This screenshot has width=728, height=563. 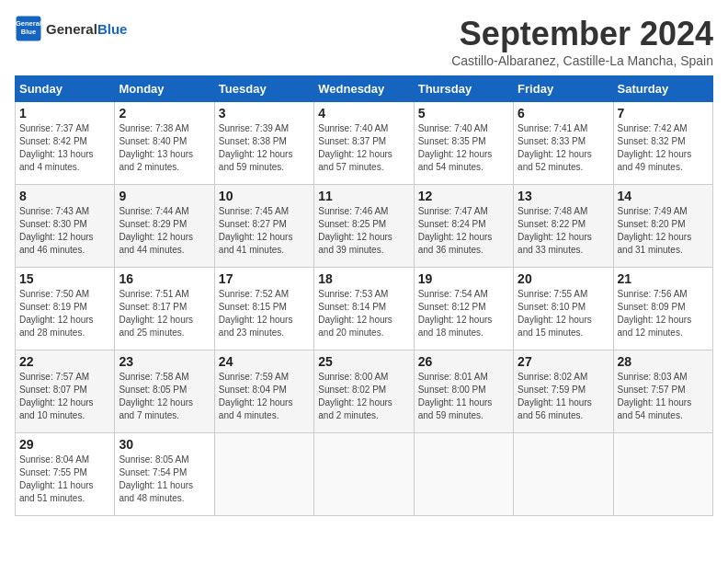 What do you see at coordinates (663, 226) in the screenshot?
I see `calendar-cell: 14Sunrise: 7:49 AM Sunset: 8:20 PM Dayli…` at bounding box center [663, 226].